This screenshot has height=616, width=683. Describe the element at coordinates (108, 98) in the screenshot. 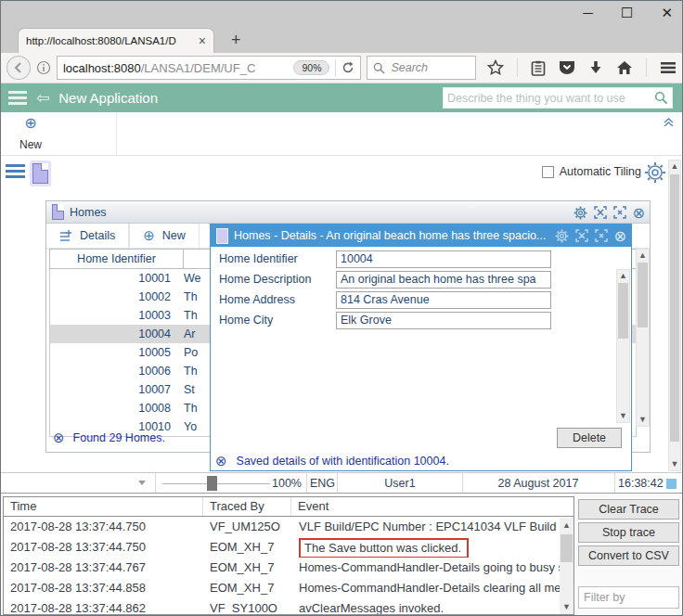

I see `app-title: New Application` at that location.